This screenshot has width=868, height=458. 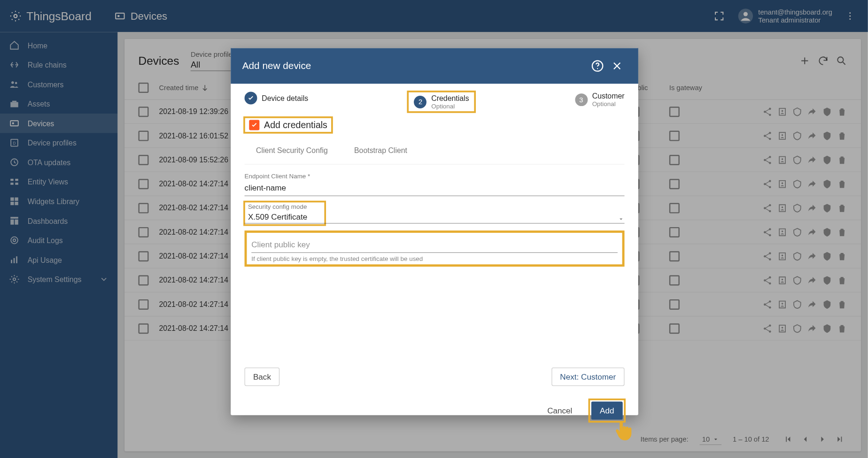 What do you see at coordinates (296, 125) in the screenshot?
I see `add-credentials-label: Add credentials` at bounding box center [296, 125].